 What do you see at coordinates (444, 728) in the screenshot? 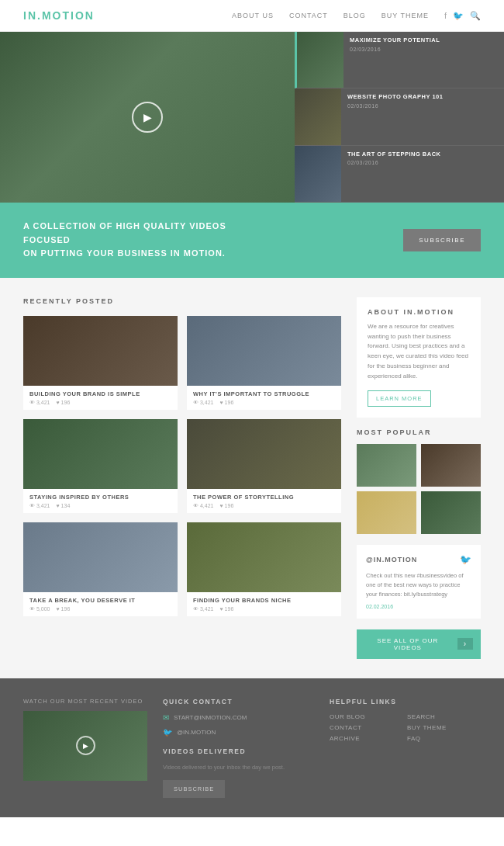
I see `footer-link-buy: BUY THEME` at bounding box center [444, 728].